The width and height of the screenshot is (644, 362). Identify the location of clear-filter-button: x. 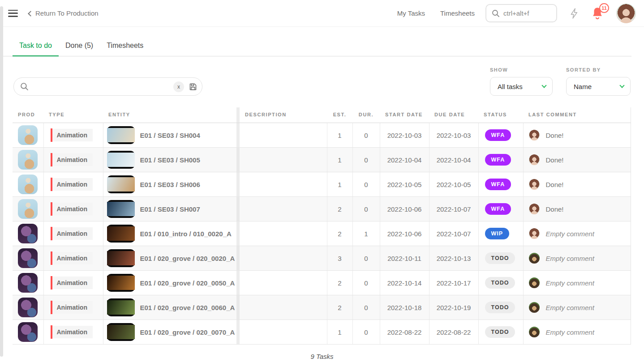
(179, 87).